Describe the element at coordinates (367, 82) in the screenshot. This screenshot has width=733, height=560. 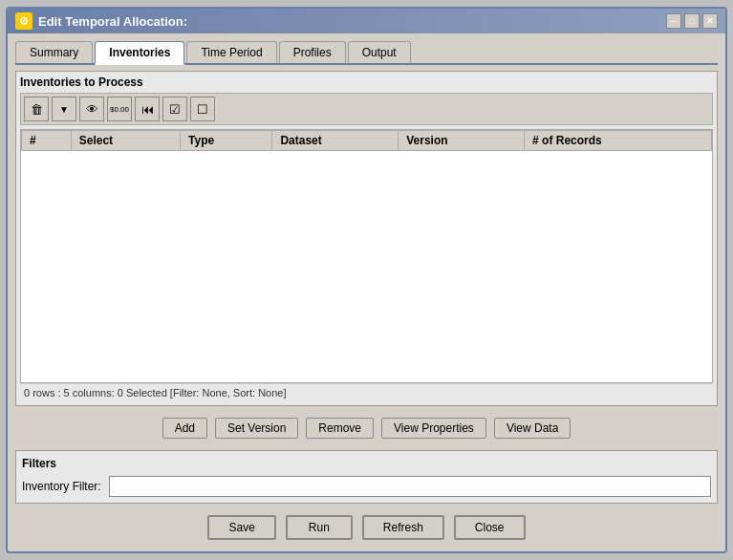
I see `inventories-title: Inventories to Process` at that location.